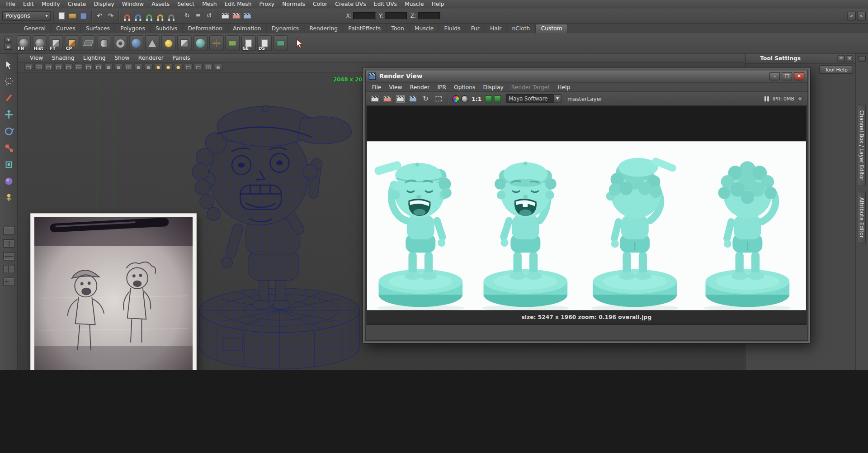 The width and height of the screenshot is (868, 453). I want to click on shelf-tab: Deformation, so click(205, 29).